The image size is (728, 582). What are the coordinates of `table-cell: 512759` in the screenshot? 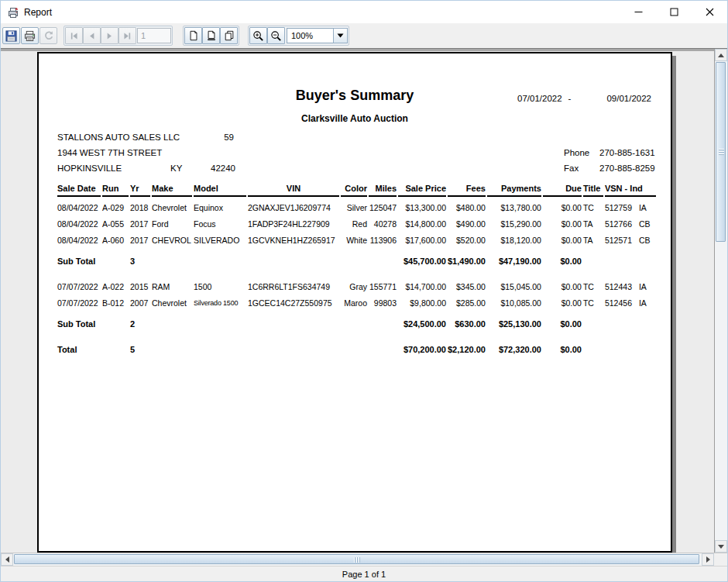 It's located at (621, 206).